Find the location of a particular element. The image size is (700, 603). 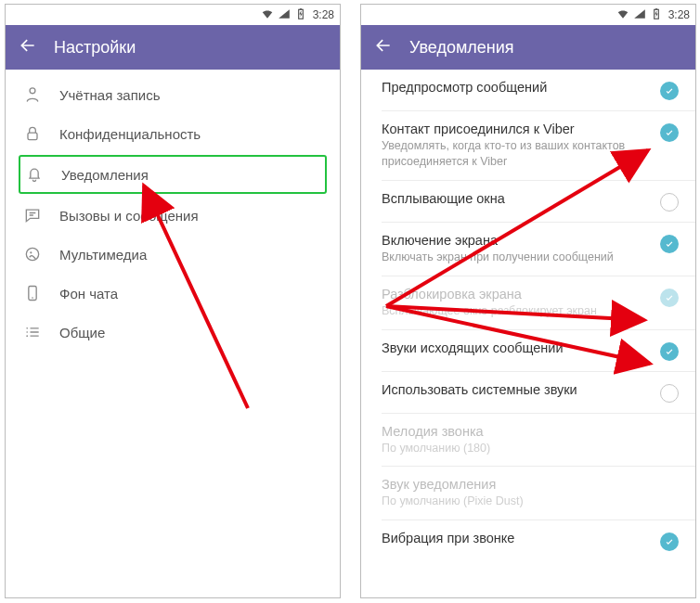

row-ringtone: Мелодия звонка По умолчанию (180) is located at coordinates (528, 440).